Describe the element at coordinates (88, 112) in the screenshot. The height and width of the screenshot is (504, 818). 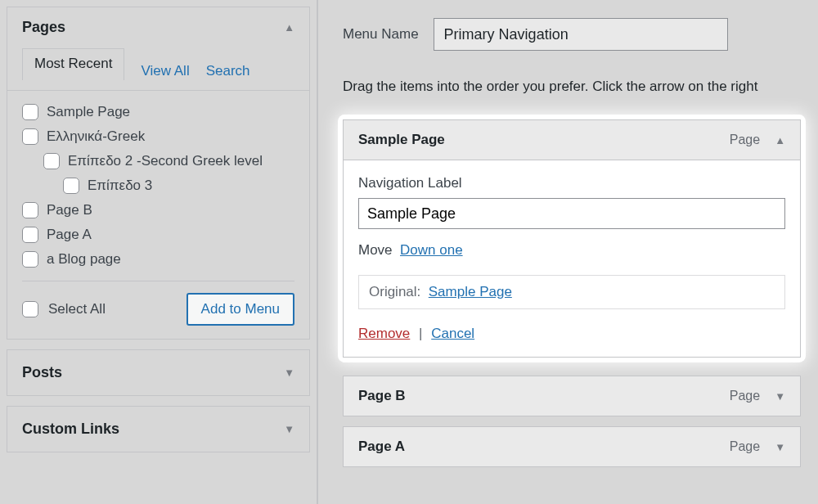
I see `page-item-label: Sample Page` at that location.